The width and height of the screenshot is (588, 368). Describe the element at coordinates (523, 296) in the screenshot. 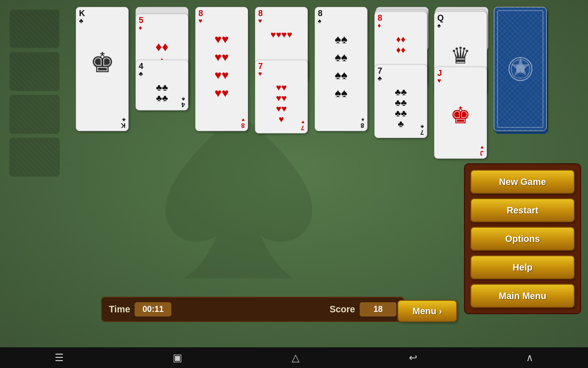

I see `main-menu-button: Main Menu` at that location.